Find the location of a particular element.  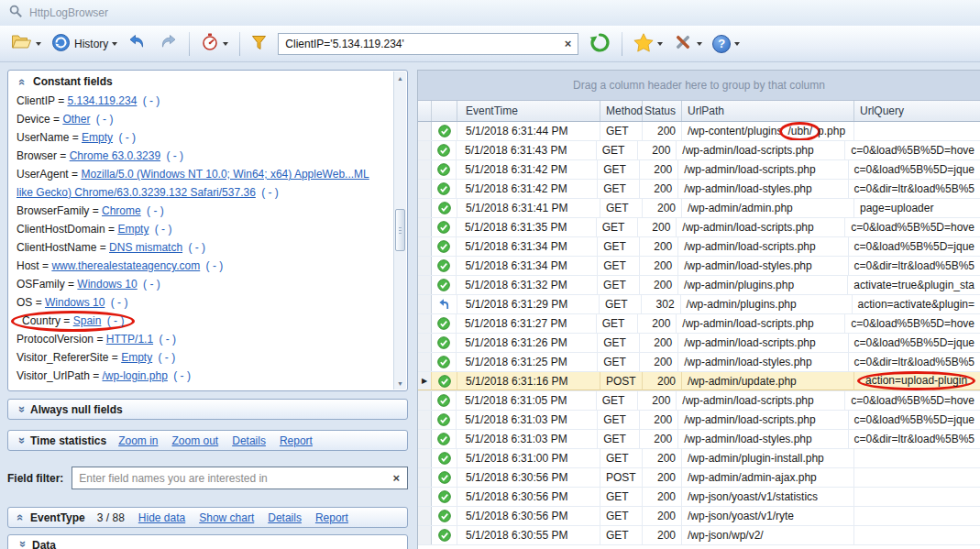

undo-button is located at coordinates (138, 44).